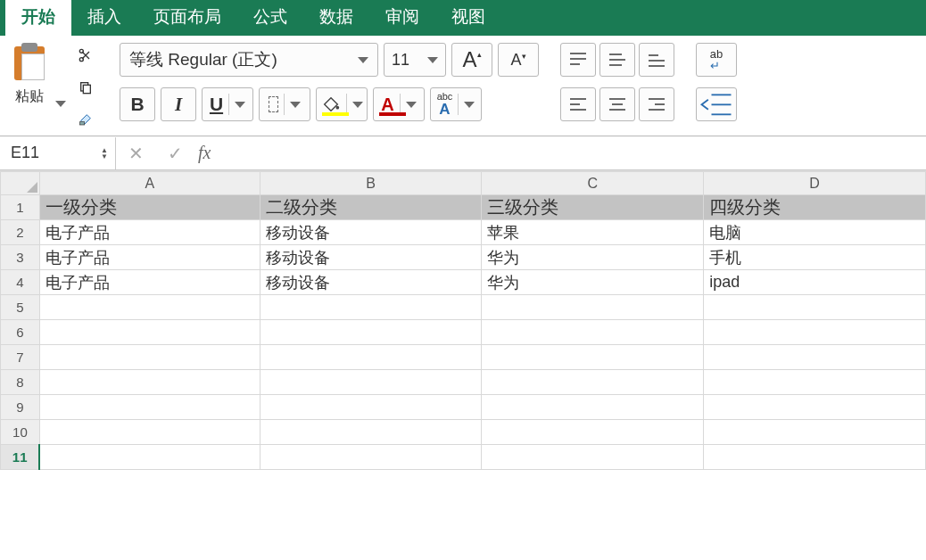 This screenshot has width=926, height=560. Describe the element at coordinates (592, 258) in the screenshot. I see `cell-C3: 华为` at that location.